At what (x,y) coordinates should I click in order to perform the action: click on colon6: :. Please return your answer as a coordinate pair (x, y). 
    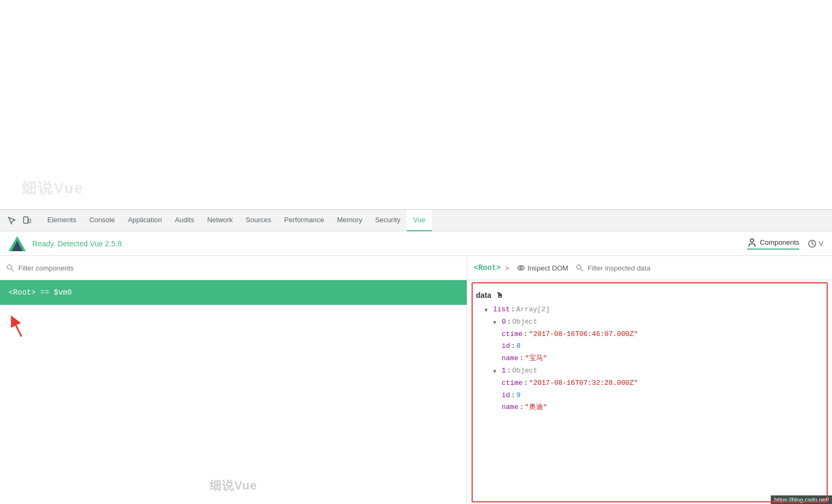
    Looking at the image, I should click on (509, 371).